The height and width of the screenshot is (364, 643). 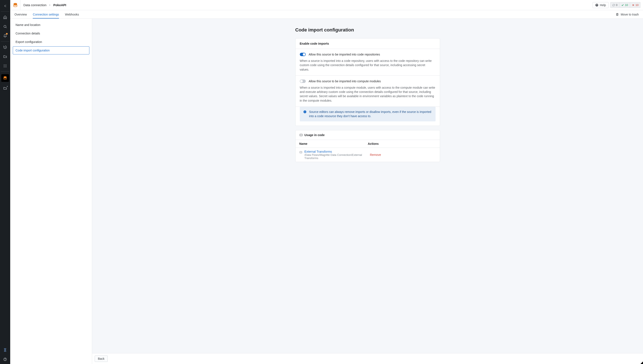 What do you see at coordinates (600, 5) in the screenshot?
I see `help-button: Help` at bounding box center [600, 5].